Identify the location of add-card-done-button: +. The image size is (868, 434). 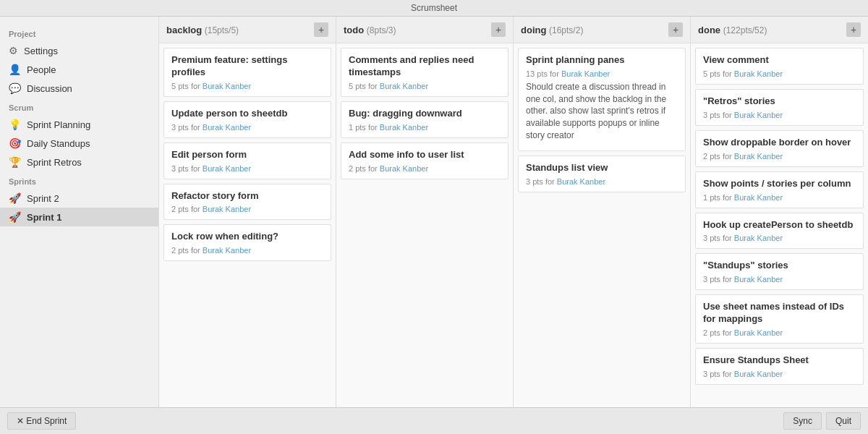
(854, 30).